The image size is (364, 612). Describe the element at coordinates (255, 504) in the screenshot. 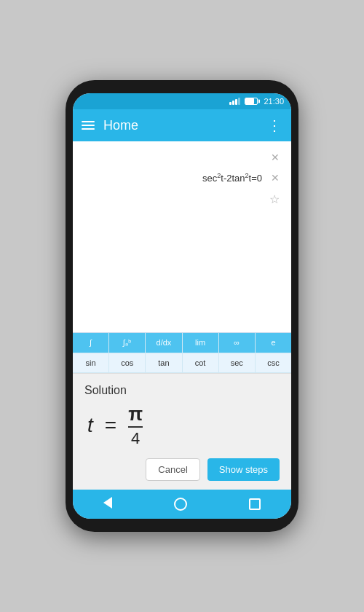

I see `recent-icon` at that location.